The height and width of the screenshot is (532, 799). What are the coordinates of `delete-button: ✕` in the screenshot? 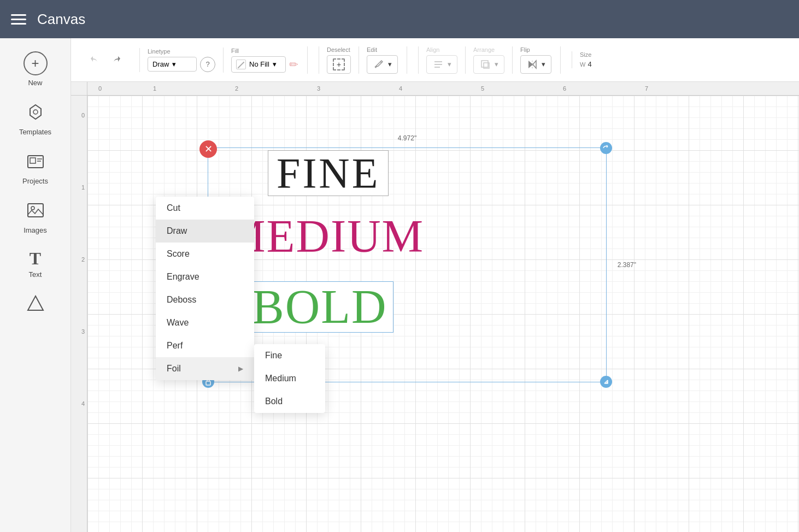 It's located at (208, 149).